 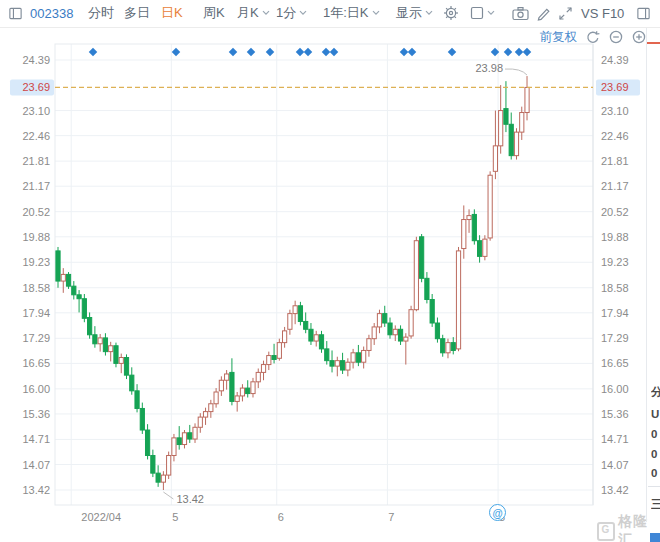 What do you see at coordinates (451, 13) in the screenshot?
I see `settings-icon` at bounding box center [451, 13].